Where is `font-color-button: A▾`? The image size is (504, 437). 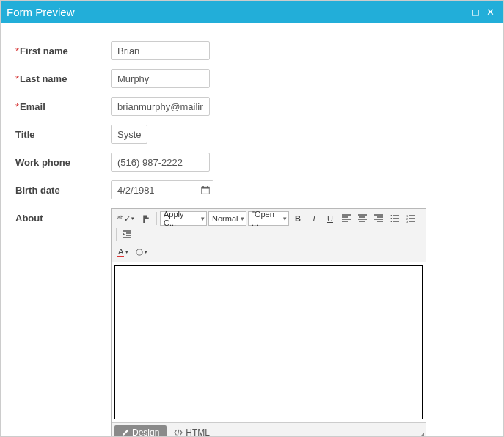
font-color-button: A▾ is located at coordinates (123, 252).